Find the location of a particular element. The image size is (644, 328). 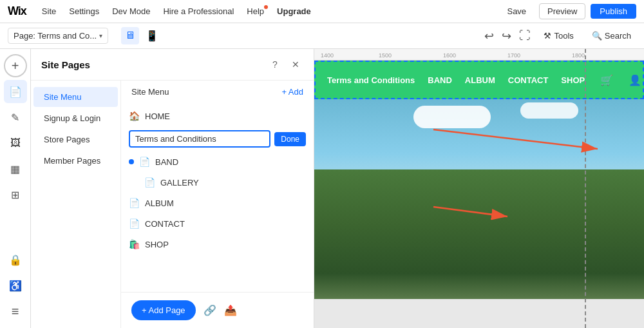

page-name-shop: SHOP is located at coordinates (157, 245).